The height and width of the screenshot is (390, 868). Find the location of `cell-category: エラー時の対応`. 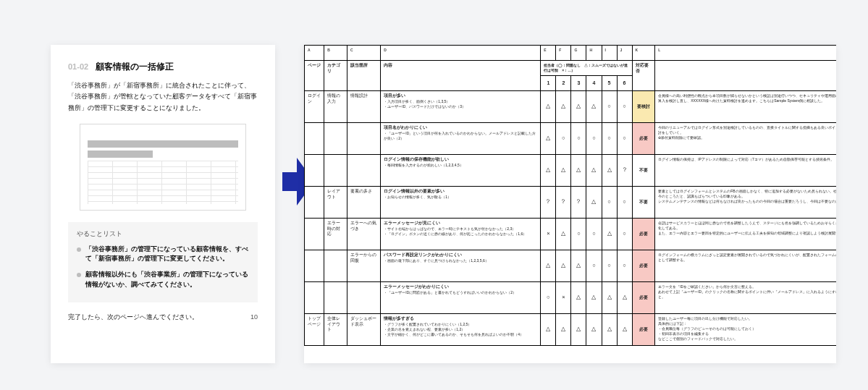

cell-category: エラー時の対応 is located at coordinates (336, 234).